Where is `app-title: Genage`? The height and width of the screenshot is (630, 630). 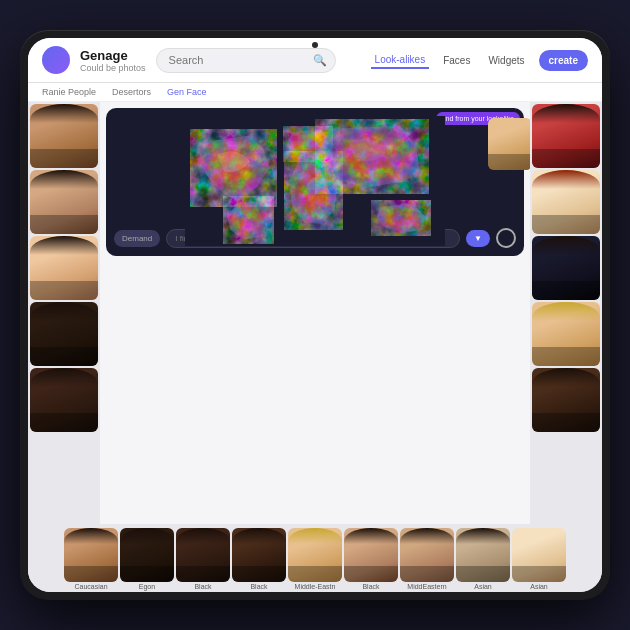
app-title: Genage is located at coordinates (113, 56).